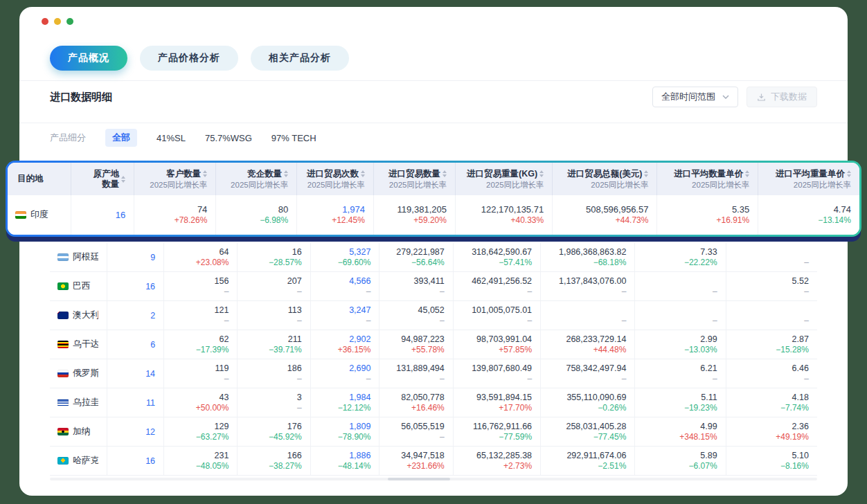 This screenshot has height=504, width=867. Describe the element at coordinates (336, 174) in the screenshot. I see `column-title-line: 进口贸易次数` at that location.